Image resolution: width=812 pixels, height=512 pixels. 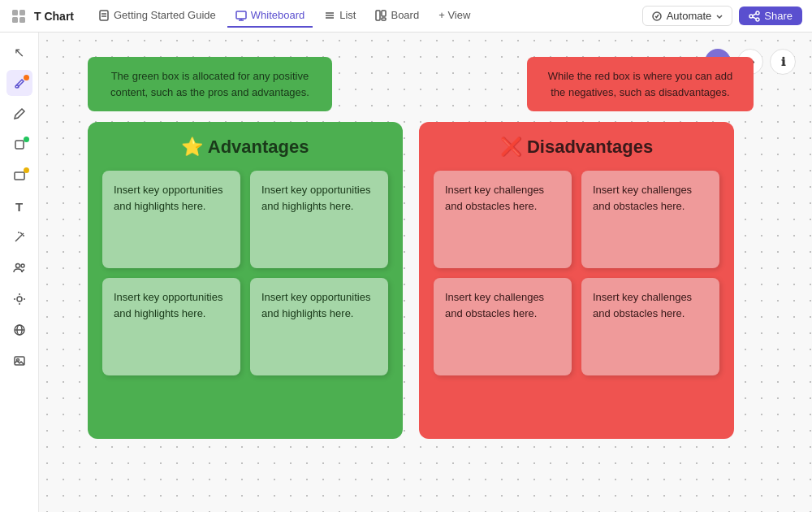 I want to click on advantages-sticky-4: Insert key opportunities and highlights …, so click(x=319, y=327).